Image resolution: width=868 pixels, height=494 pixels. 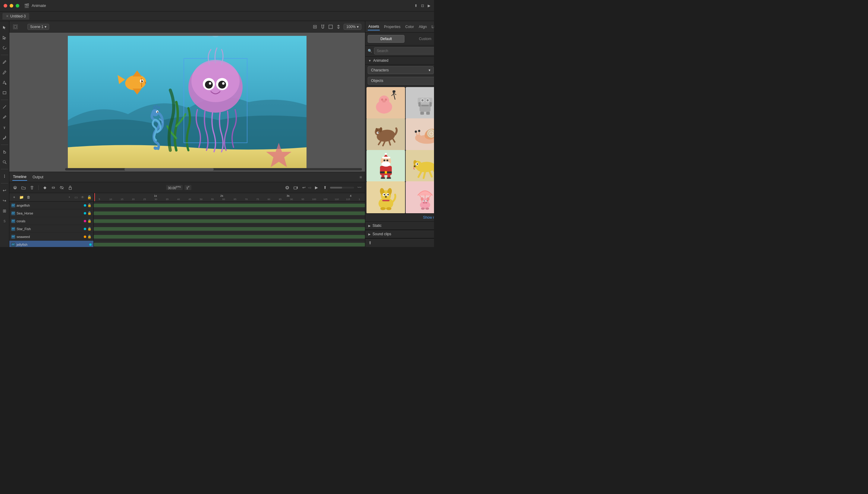 I want to click on paint-brush-tool, so click(x=5, y=138).